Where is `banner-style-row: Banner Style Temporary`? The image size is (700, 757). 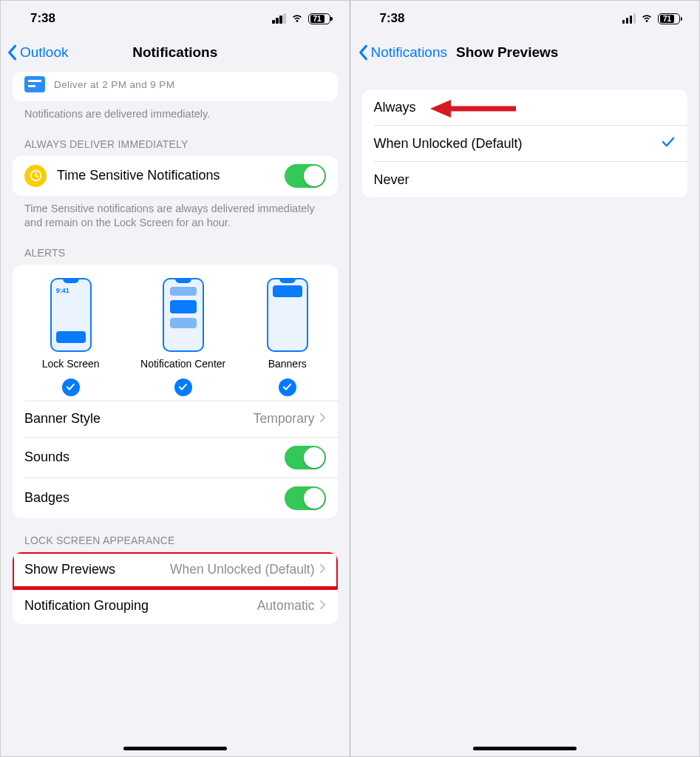 banner-style-row: Banner Style Temporary is located at coordinates (175, 419).